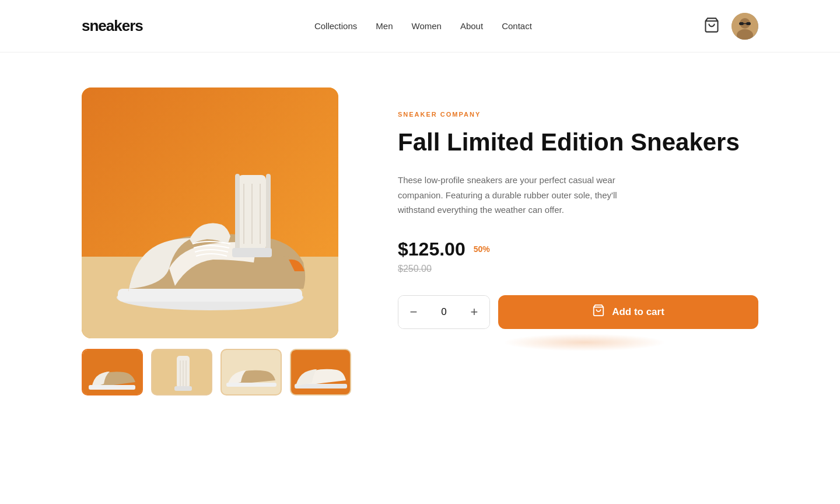  I want to click on product-description: These low-profile sneakers are your perf…, so click(520, 195).